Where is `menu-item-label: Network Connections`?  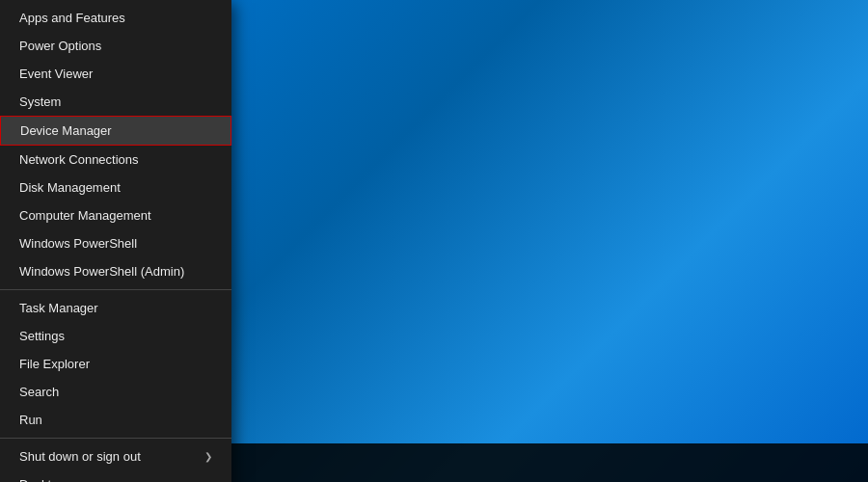 menu-item-label: Network Connections is located at coordinates (79, 160).